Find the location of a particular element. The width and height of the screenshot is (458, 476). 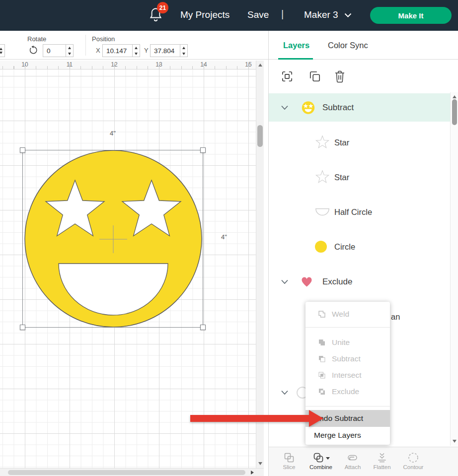

rotate-input: 0 is located at coordinates (55, 51).